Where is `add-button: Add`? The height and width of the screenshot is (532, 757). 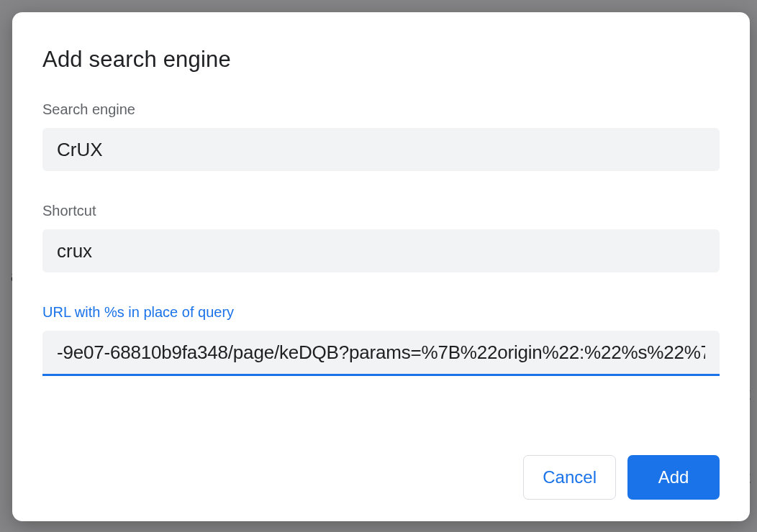 add-button: Add is located at coordinates (674, 477).